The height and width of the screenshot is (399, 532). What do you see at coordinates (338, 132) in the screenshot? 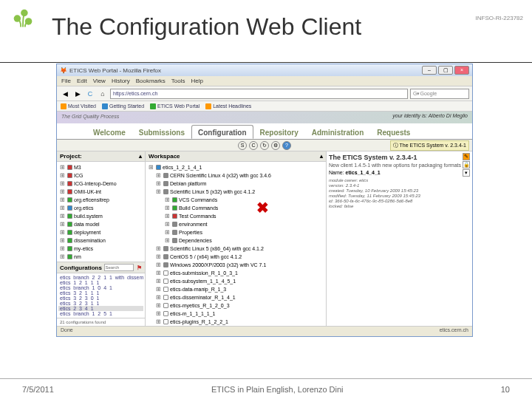
I see `tab-administration: Administration` at bounding box center [338, 132].